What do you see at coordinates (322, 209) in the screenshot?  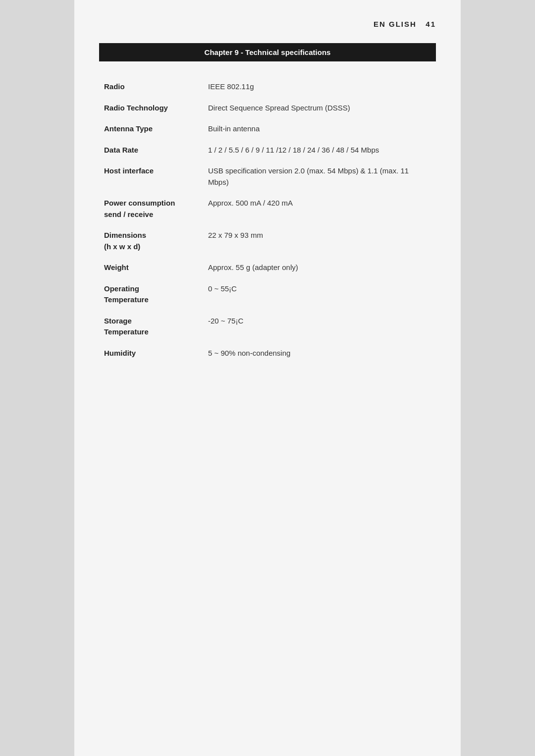 I see `spec-value: Approx. 500 mA / 420 mA` at bounding box center [322, 209].